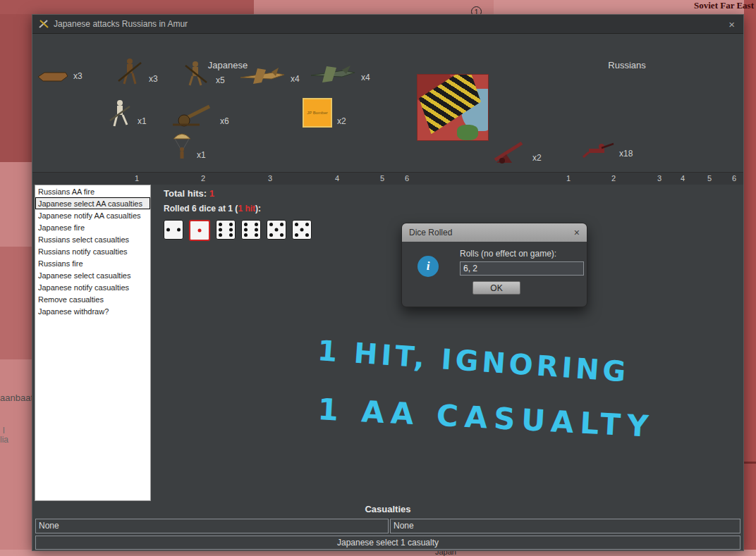 This screenshot has height=556, width=756. Describe the element at coordinates (137, 70) in the screenshot. I see `unit-japanese-rifle-infantry: x3` at that location.